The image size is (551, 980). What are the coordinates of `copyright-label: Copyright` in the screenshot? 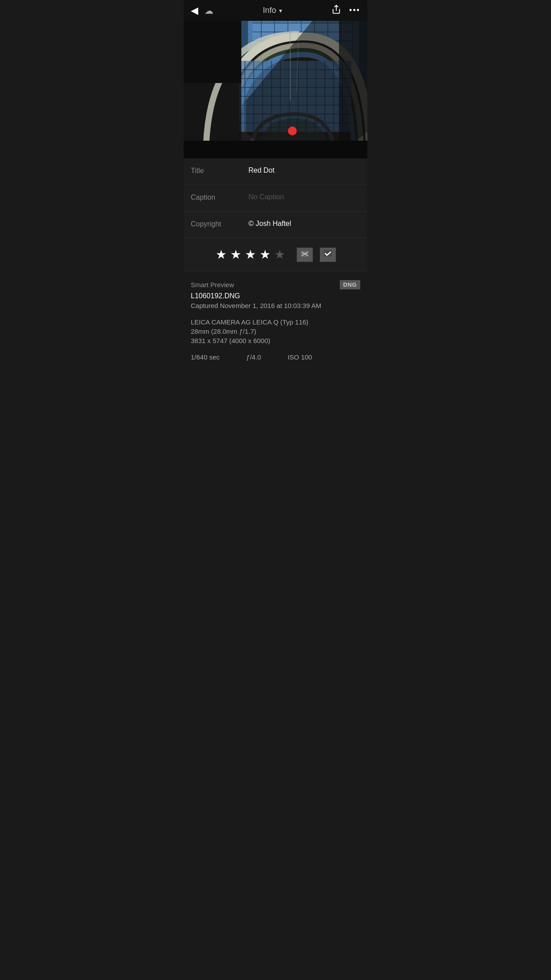 It's located at (220, 224).